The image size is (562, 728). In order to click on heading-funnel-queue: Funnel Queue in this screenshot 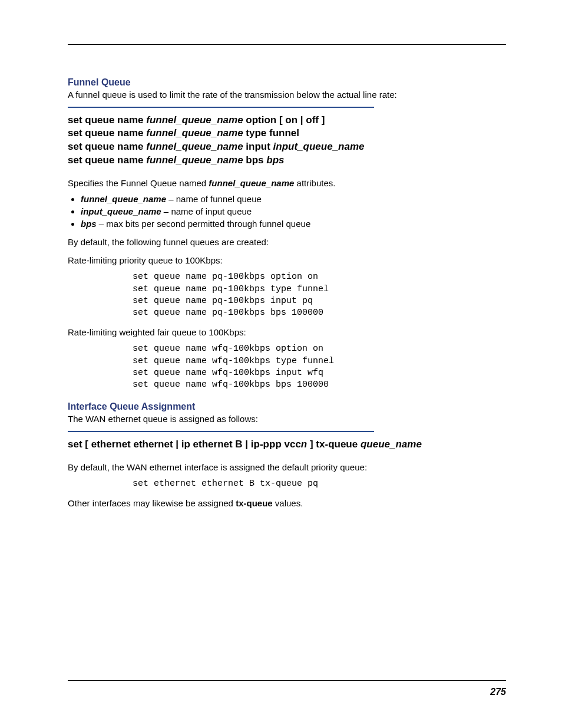, I will do `click(287, 83)`.